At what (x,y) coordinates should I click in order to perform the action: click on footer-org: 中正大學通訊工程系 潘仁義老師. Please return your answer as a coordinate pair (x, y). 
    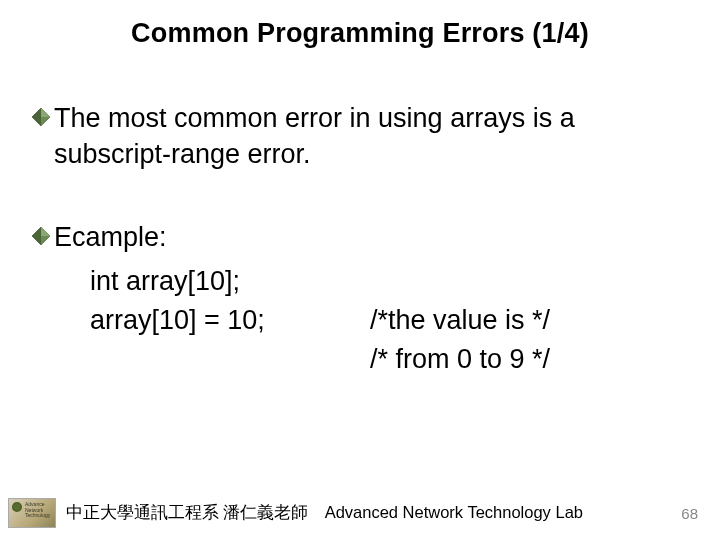
    Looking at the image, I should click on (187, 512).